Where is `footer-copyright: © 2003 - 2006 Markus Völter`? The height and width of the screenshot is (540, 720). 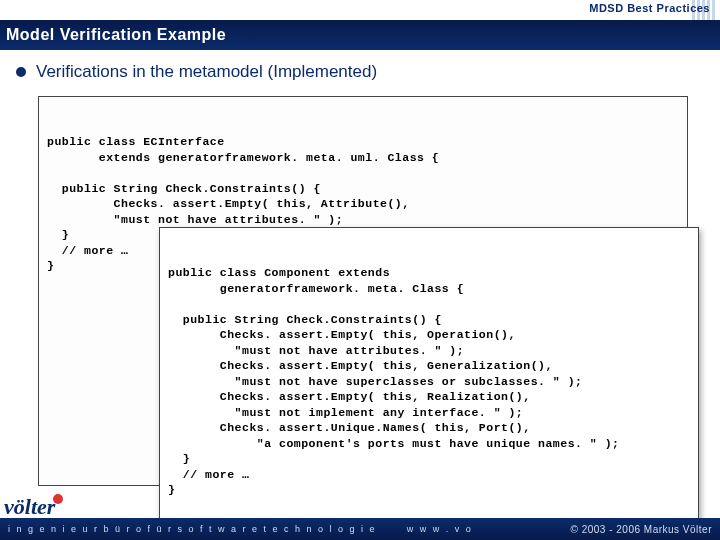
footer-copyright: © 2003 - 2006 Markus Völter is located at coordinates (642, 530).